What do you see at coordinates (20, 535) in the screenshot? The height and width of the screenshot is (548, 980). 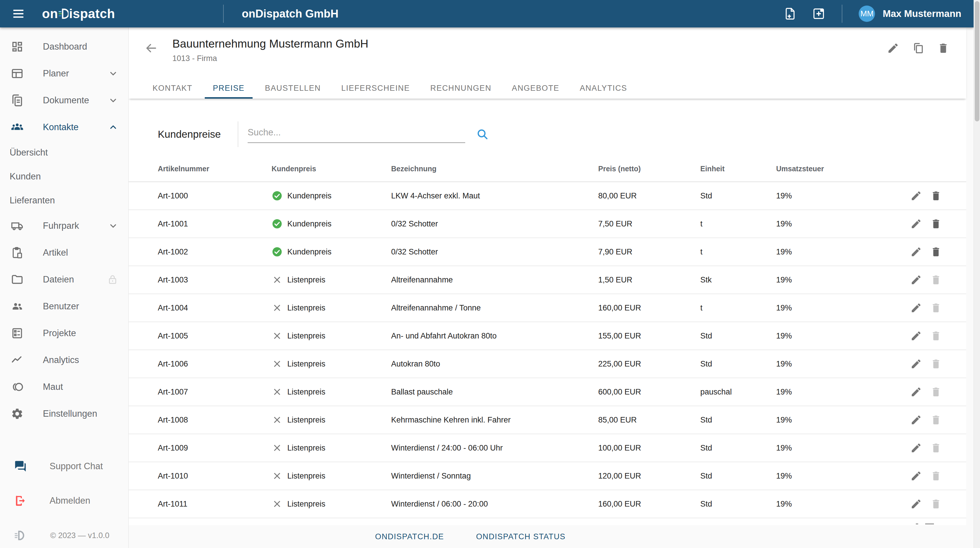 I see `app-logo-grey-icon` at bounding box center [20, 535].